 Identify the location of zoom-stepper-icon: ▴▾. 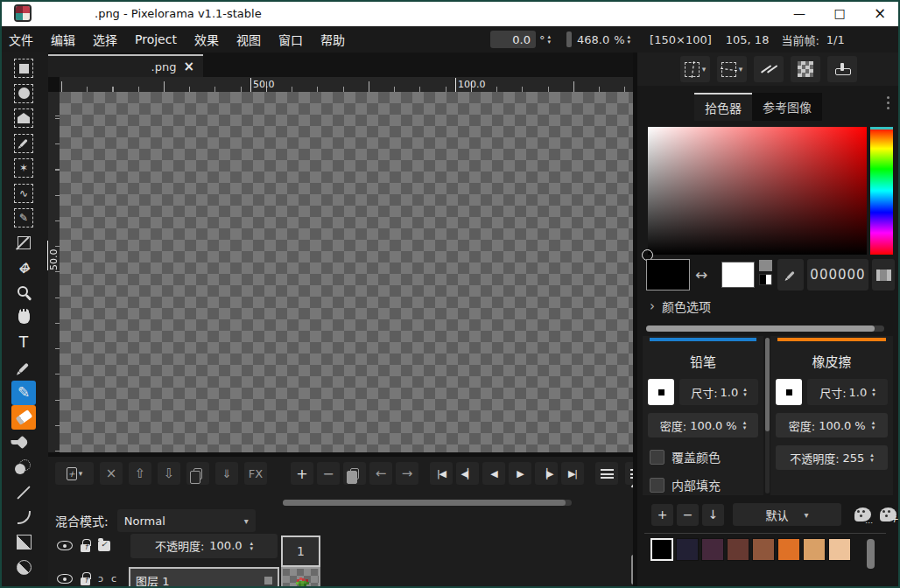
(629, 39).